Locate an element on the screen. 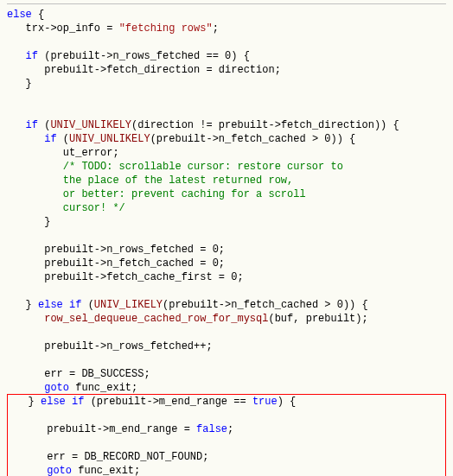  code-line: prebuilt->fetch_direction = direction; is located at coordinates (226, 70).